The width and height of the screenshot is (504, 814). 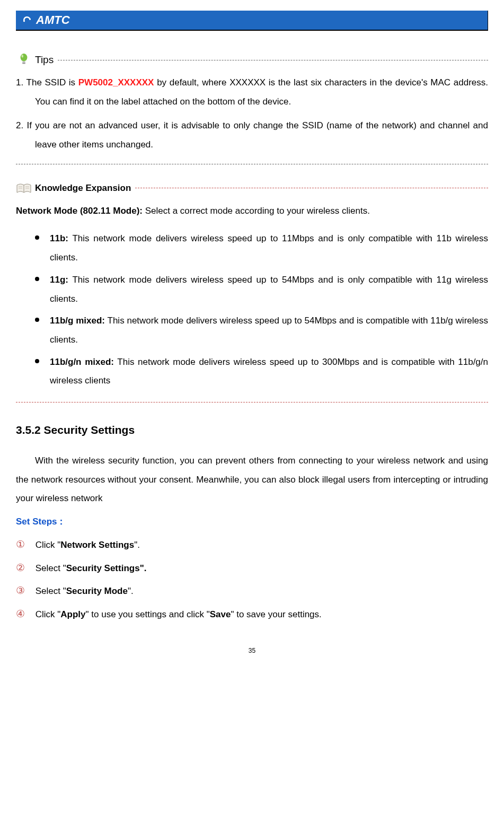 What do you see at coordinates (45, 60) in the screenshot?
I see `tips-label: Tips` at bounding box center [45, 60].